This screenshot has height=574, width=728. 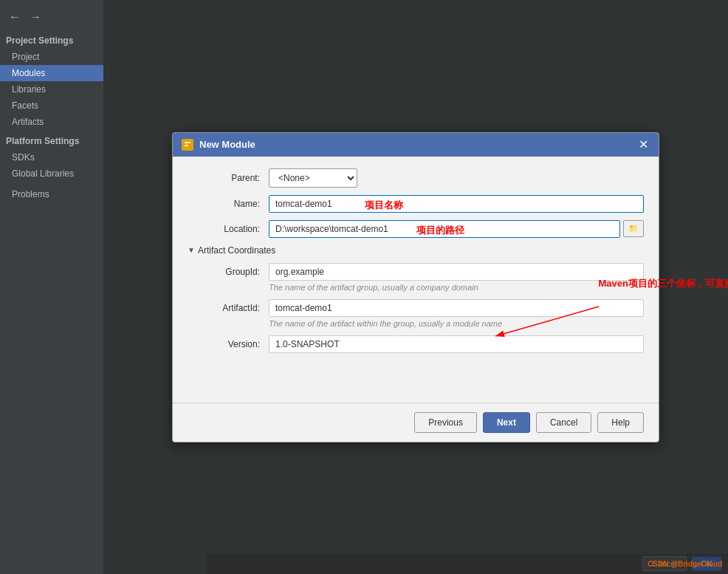 What do you see at coordinates (416, 308) in the screenshot?
I see `artifact-content: GroupId: The name of the artifact group,…` at bounding box center [416, 308].